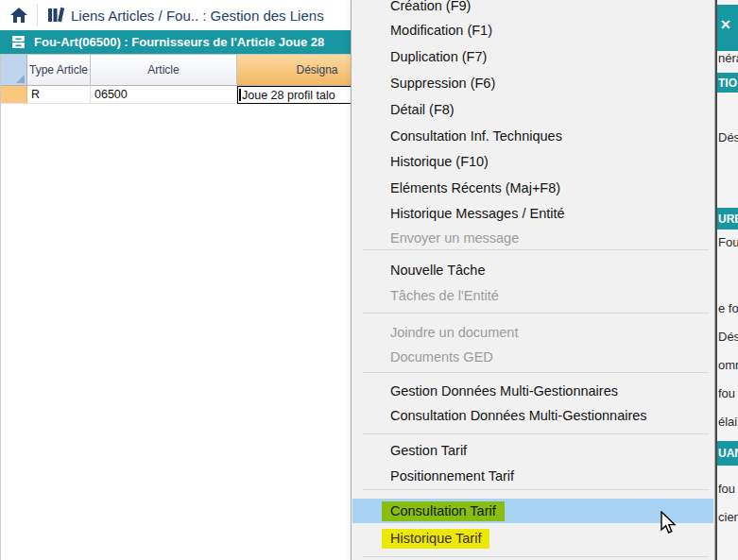 The image size is (738, 560). What do you see at coordinates (728, 518) in the screenshot?
I see `right-fragment: cien` at bounding box center [728, 518].